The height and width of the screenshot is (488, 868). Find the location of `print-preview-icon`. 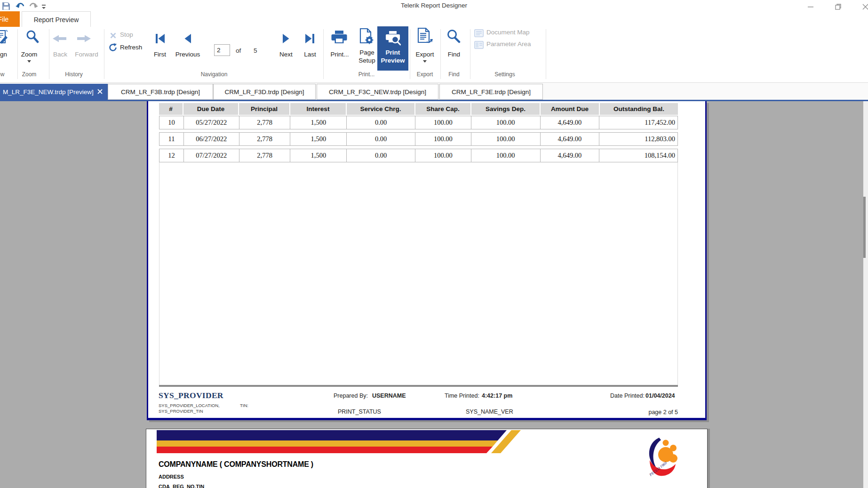

print-preview-icon is located at coordinates (393, 39).